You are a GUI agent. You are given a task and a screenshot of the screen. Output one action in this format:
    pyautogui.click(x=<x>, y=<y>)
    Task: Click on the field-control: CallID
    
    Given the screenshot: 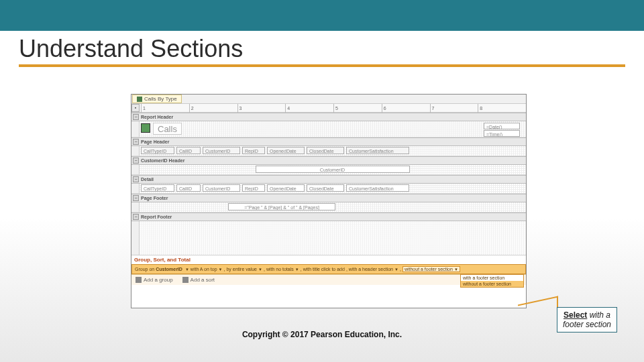 What is the action you would take?
    pyautogui.click(x=189, y=188)
    